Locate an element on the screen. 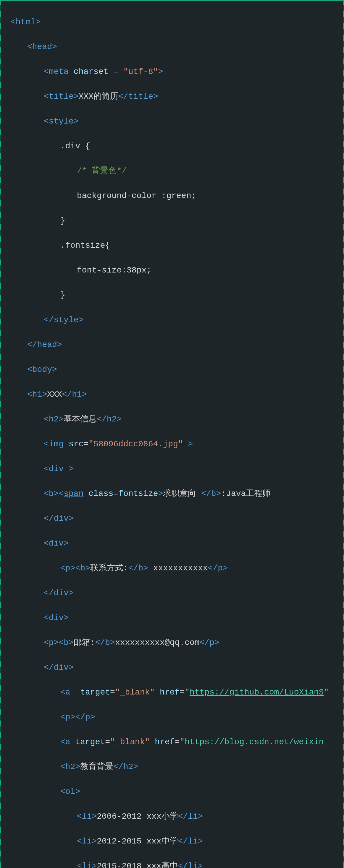  code-line: <p><b>联系方式:</b> xxxxxxxxxxx</p> is located at coordinates (175, 568).